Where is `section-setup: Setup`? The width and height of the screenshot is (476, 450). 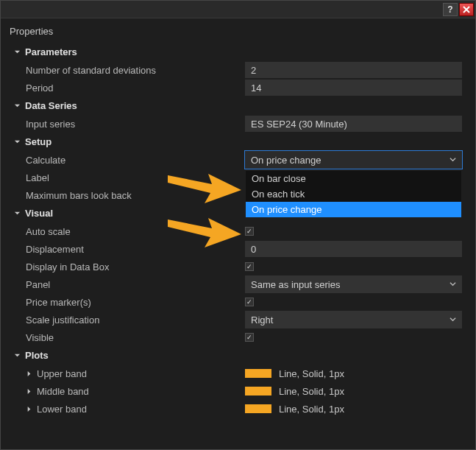 section-setup: Setup is located at coordinates (238, 141).